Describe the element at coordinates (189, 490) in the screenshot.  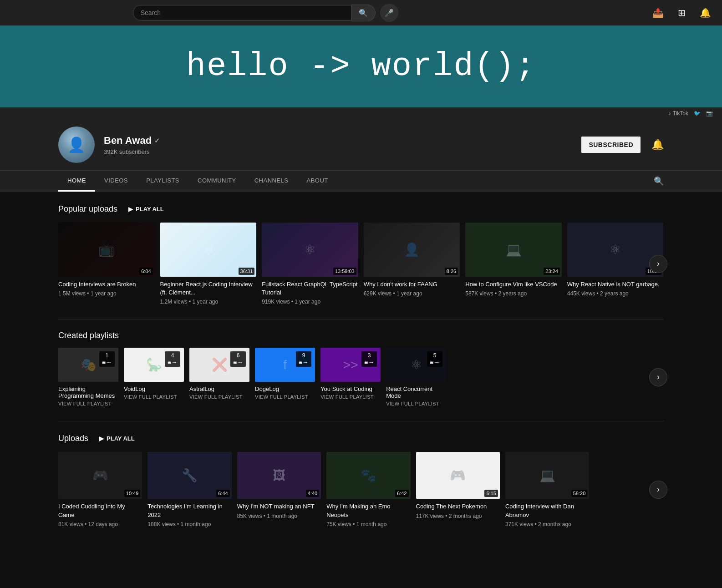
I see `upload-video-card: 🔧 6:44 Technologies I'm Learning in 2022…` at that location.